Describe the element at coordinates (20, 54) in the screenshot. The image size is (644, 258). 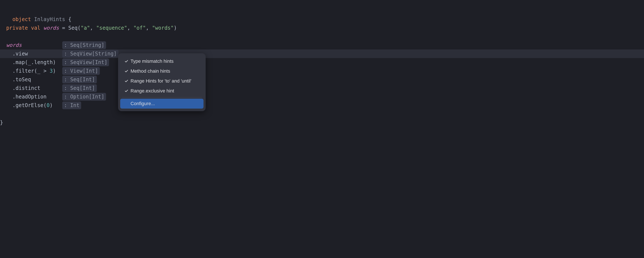
I see `method-view: .view` at that location.